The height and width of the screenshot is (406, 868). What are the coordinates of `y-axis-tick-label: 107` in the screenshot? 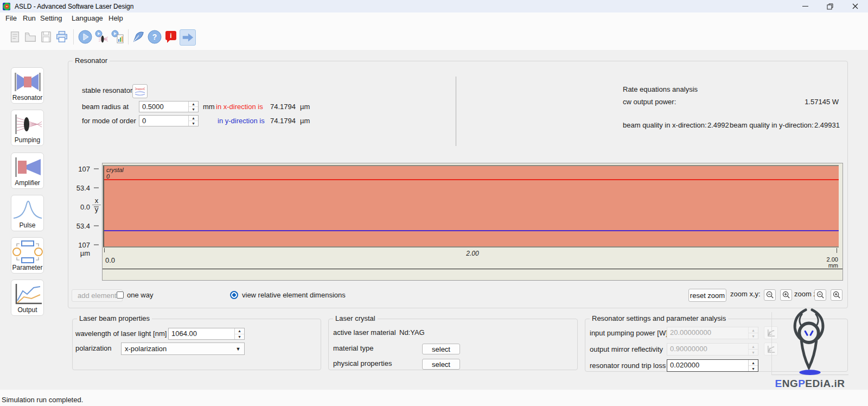 It's located at (82, 169).